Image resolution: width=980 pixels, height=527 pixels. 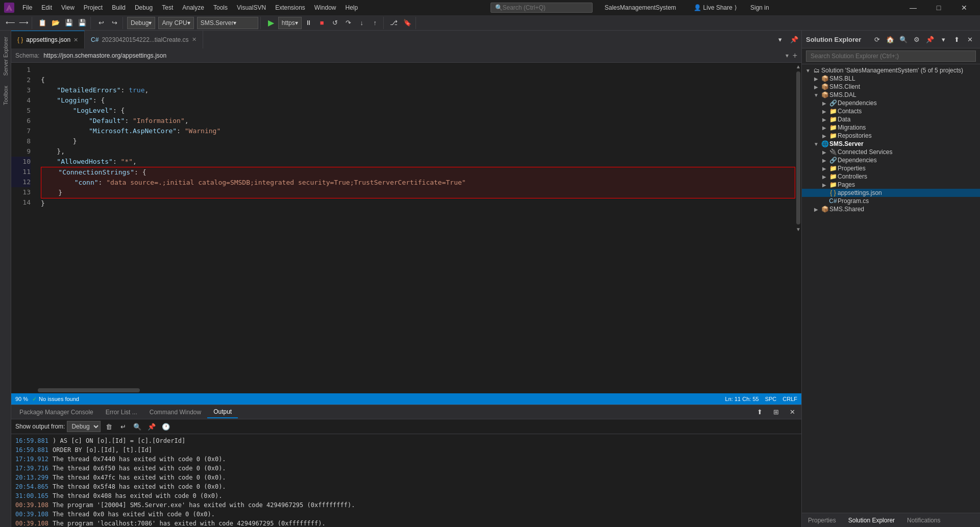 I want to click on line-11: "conn": "data source=.;initial catalog=S…, so click(x=418, y=183).